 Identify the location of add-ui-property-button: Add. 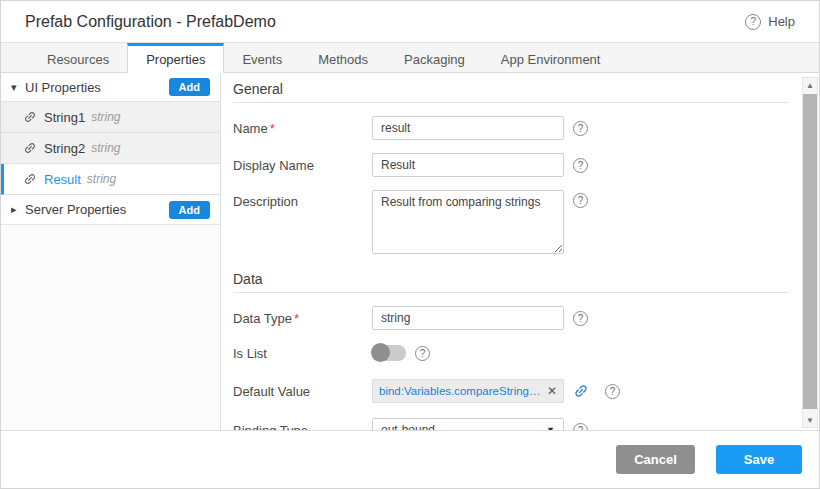
(190, 87).